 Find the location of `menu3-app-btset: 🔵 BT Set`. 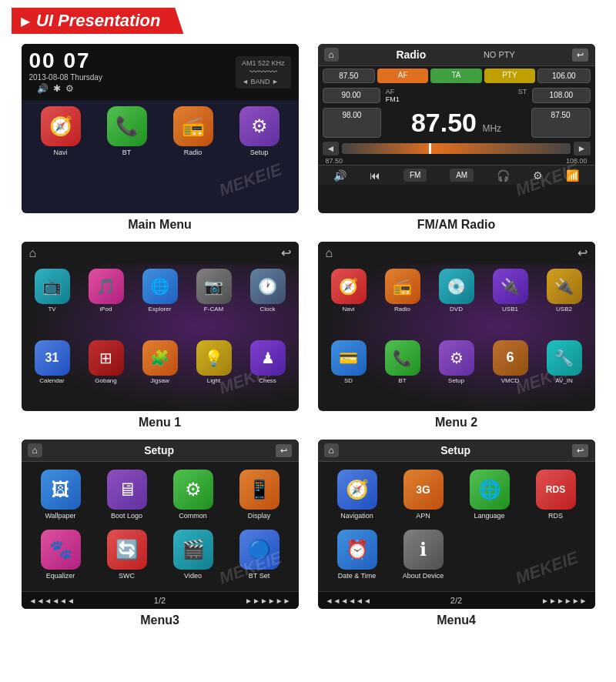

menu3-app-btset: 🔵 BT Set is located at coordinates (259, 557).